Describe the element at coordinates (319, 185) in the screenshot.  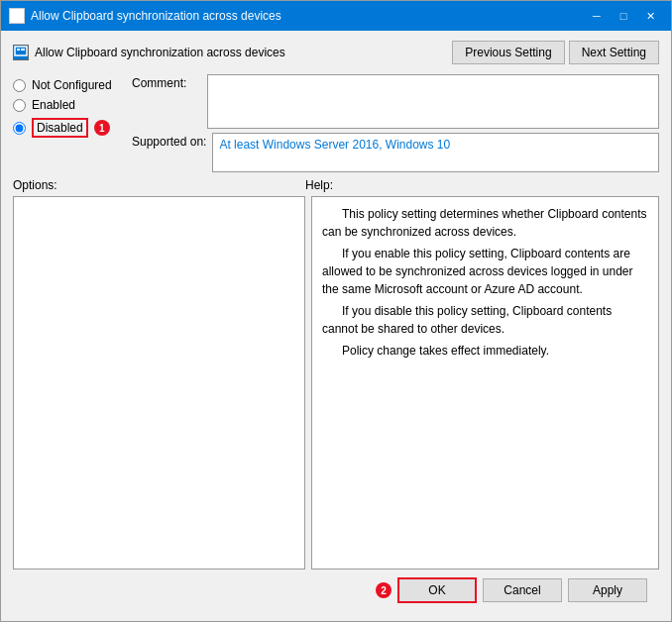
I see `help-label: Help:` at that location.